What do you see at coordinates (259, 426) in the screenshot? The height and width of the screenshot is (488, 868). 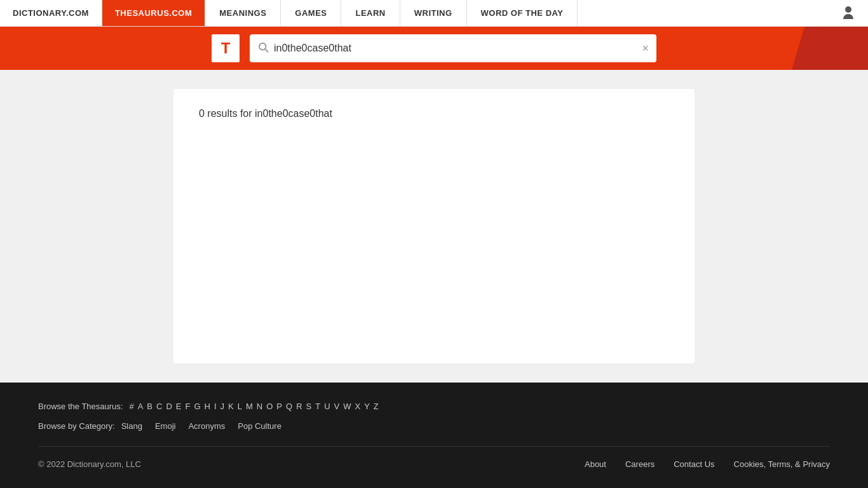 I see `category-pop-culture: Pop Culture` at bounding box center [259, 426].